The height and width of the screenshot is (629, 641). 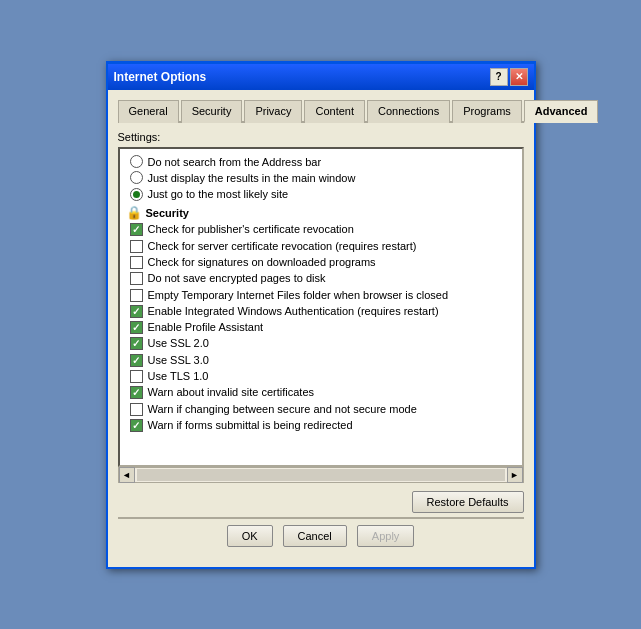 What do you see at coordinates (562, 112) in the screenshot?
I see `tab-advanced: Advanced` at bounding box center [562, 112].